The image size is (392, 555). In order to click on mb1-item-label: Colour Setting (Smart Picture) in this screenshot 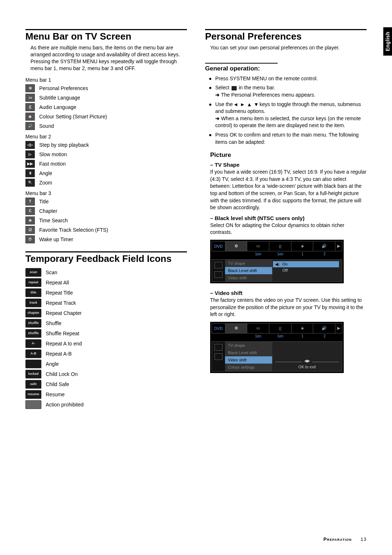, I will do `click(73, 117)`.